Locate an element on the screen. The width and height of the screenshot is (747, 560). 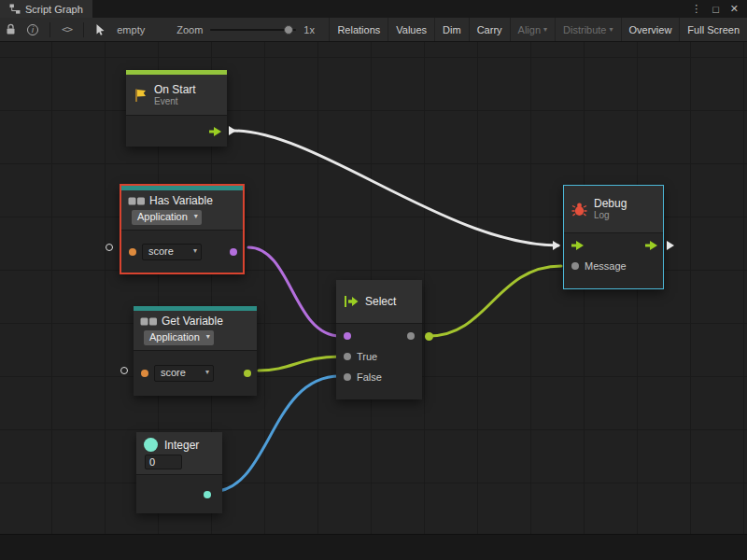
node-get-variable: Get Variable Application ▾ score ▾ is located at coordinates (195, 351).